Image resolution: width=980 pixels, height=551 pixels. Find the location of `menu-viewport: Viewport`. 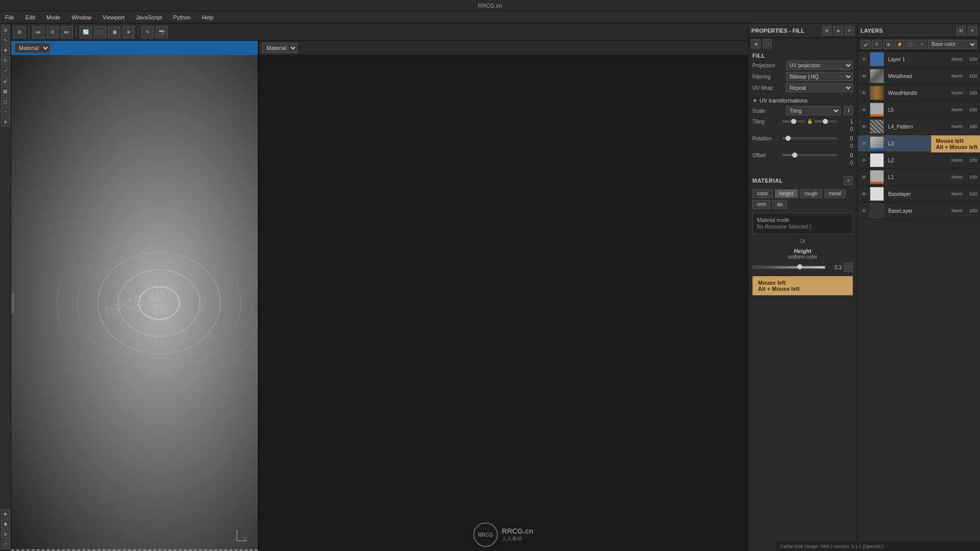

menu-viewport: Viewport is located at coordinates (113, 17).